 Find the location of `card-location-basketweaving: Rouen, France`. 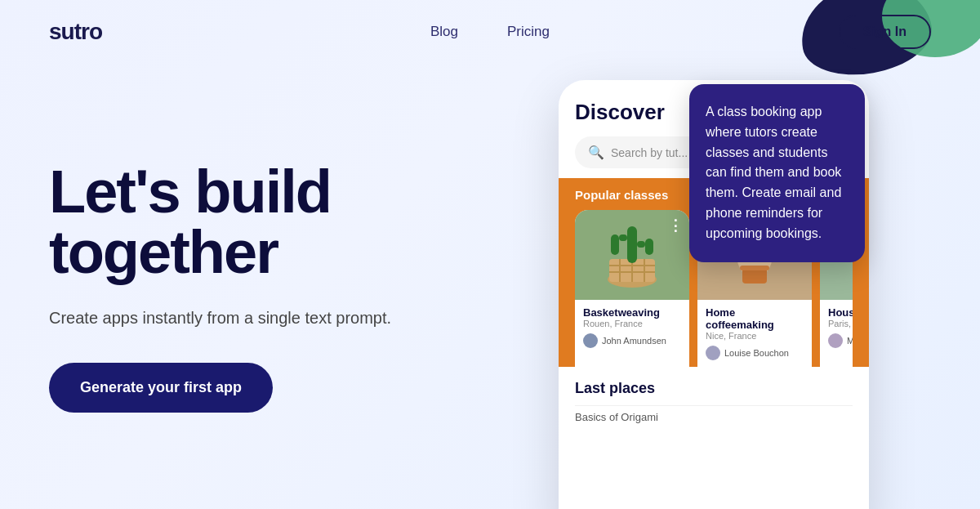

card-location-basketweaving: Rouen, France is located at coordinates (632, 324).